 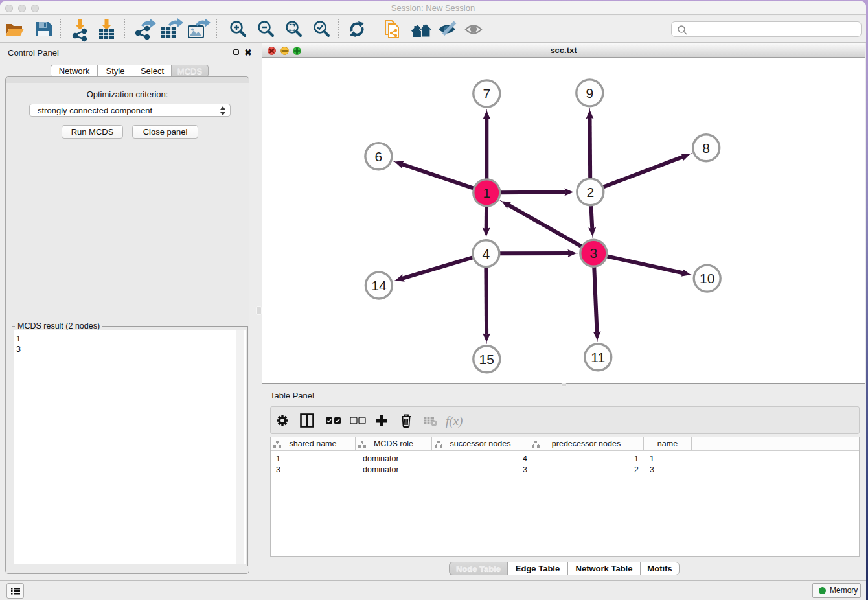 What do you see at coordinates (379, 157) in the screenshot?
I see `svg-text: 6` at bounding box center [379, 157].